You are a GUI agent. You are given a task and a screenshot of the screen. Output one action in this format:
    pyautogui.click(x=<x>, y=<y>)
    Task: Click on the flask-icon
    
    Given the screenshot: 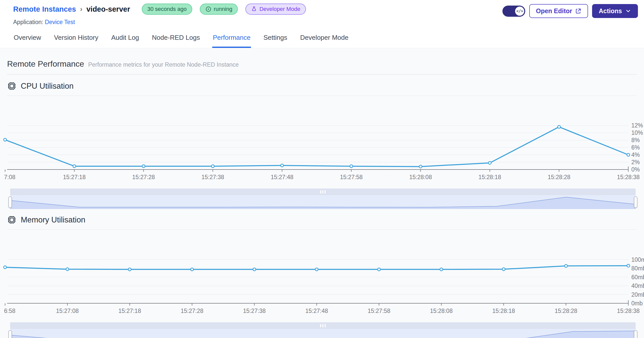 What is the action you would take?
    pyautogui.click(x=254, y=9)
    